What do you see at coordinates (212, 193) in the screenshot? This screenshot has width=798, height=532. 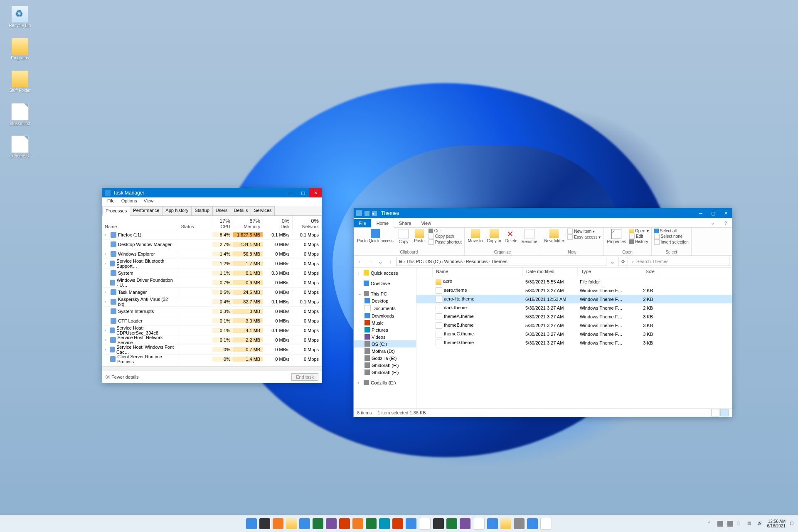 I see `tm-titlebar: Task Manager ─ ▢ ✕` at bounding box center [212, 193].